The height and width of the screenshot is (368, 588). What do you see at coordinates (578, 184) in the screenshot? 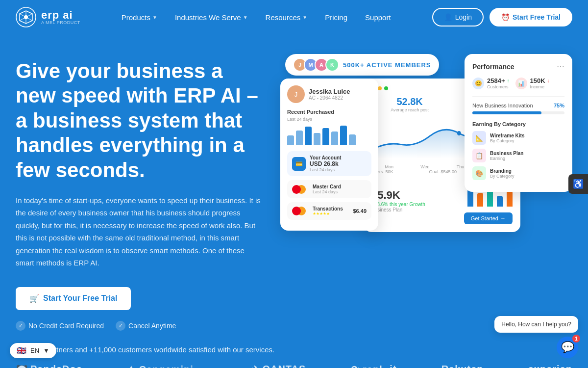
I see `accessibility-button: ♿` at bounding box center [578, 184].